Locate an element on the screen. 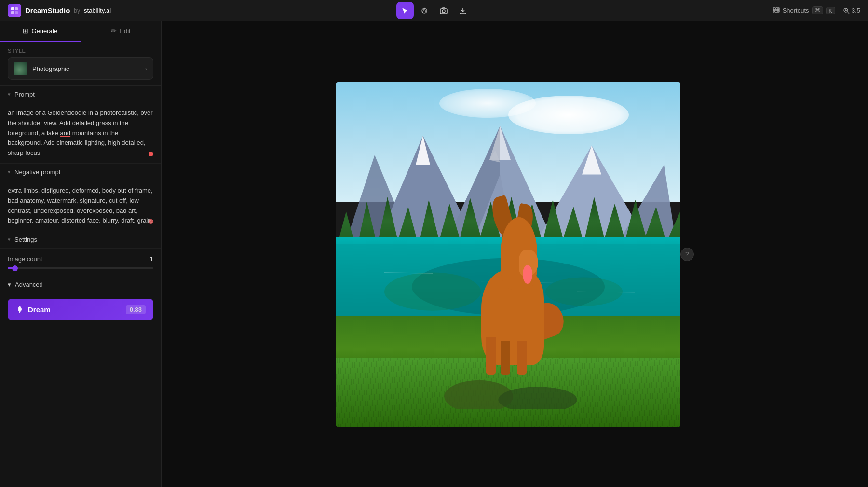 The image size is (868, 487). negative-prompt-header: ▾ Negative prompt is located at coordinates (81, 172).